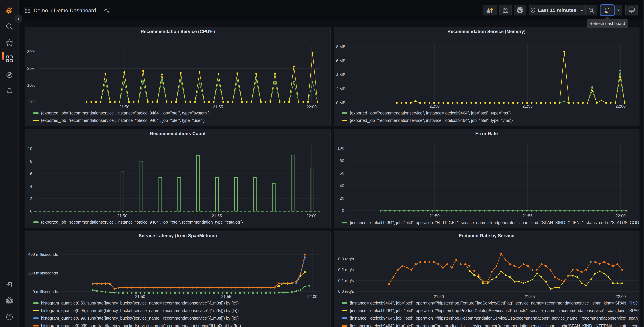 The height and width of the screenshot is (327, 644). What do you see at coordinates (31, 199) in the screenshot?
I see `svg-text: 2` at bounding box center [31, 199].